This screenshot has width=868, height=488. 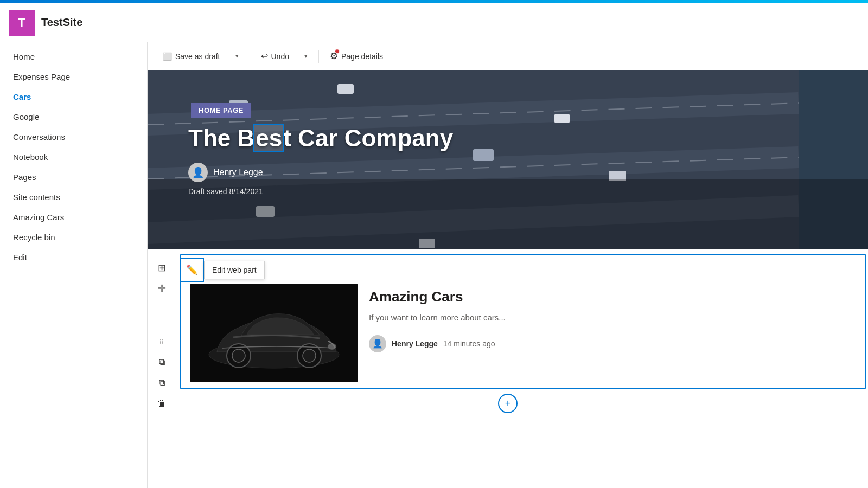 I want to click on sidebar-item-recycle-bin: Recycle bin, so click(x=74, y=237).